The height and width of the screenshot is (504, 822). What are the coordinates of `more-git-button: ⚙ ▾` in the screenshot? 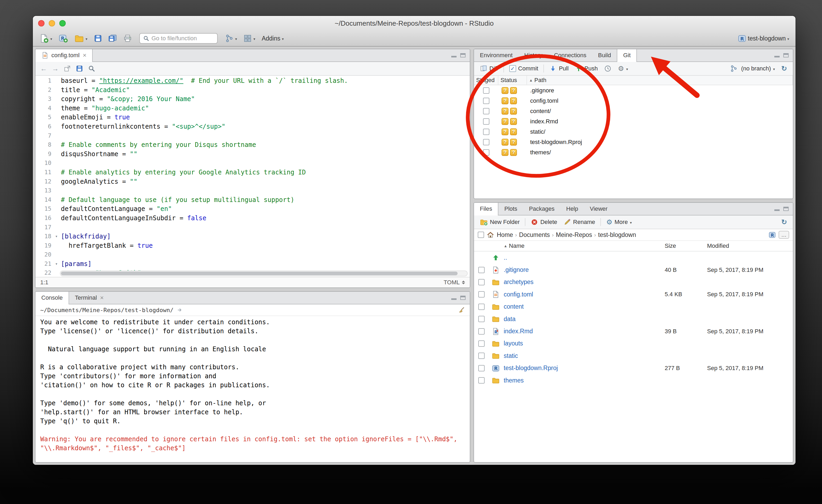 It's located at (623, 69).